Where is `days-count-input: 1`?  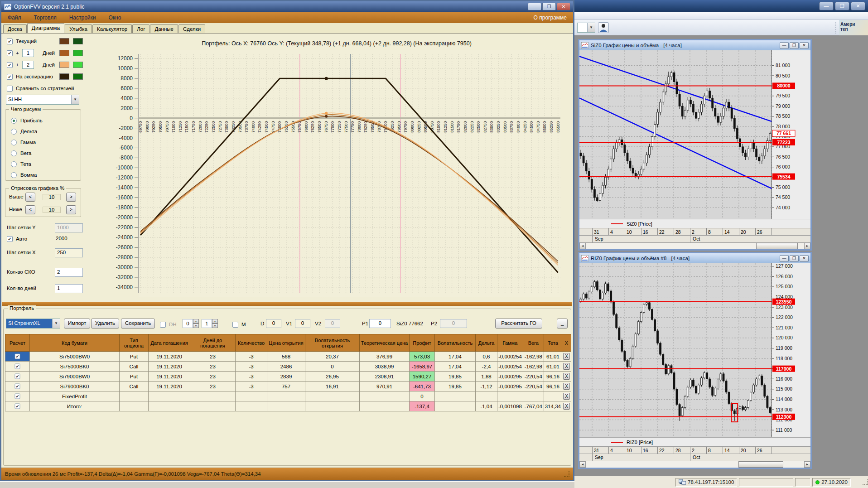
days-count-input: 1 is located at coordinates (69, 289).